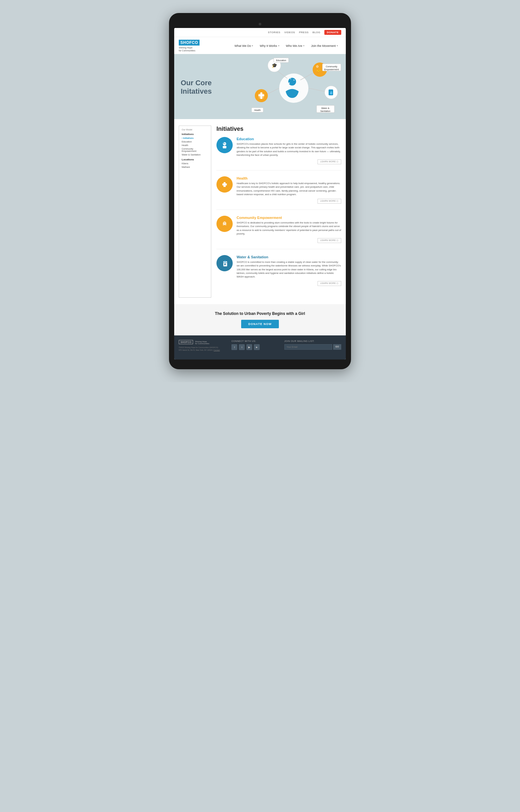  I want to click on footer-connect: CONNECT WITH US: f t ▶ ►, so click(255, 345).